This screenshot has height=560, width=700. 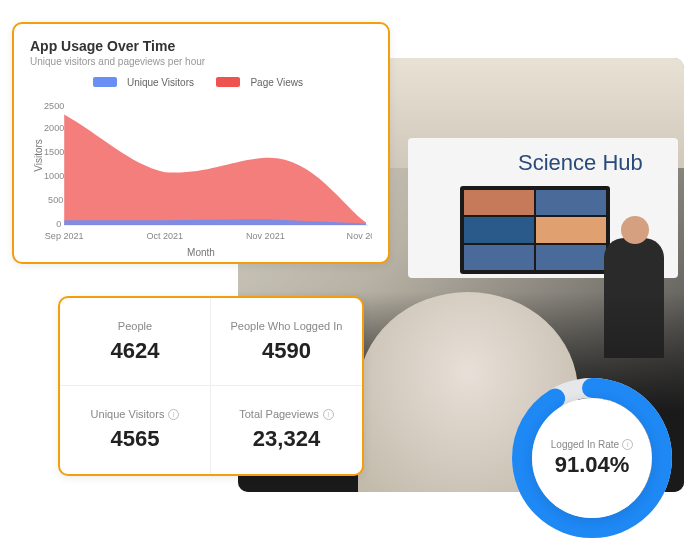 I want to click on donut-value: 91.04%, so click(x=592, y=465).